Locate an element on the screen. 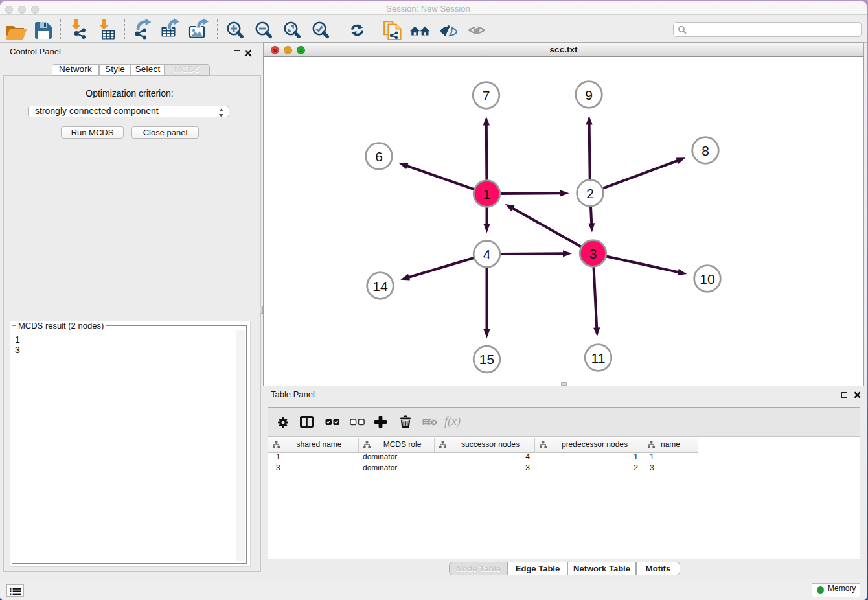  svg-text: 3 is located at coordinates (593, 254).